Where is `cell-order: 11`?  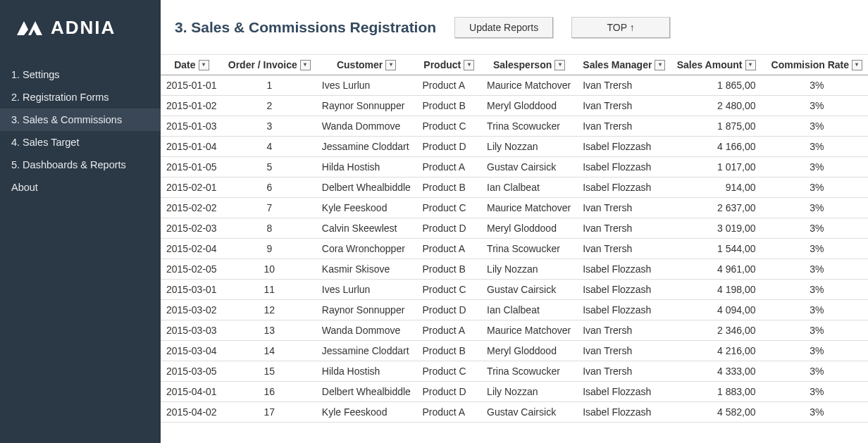
cell-order: 11 is located at coordinates (269, 290).